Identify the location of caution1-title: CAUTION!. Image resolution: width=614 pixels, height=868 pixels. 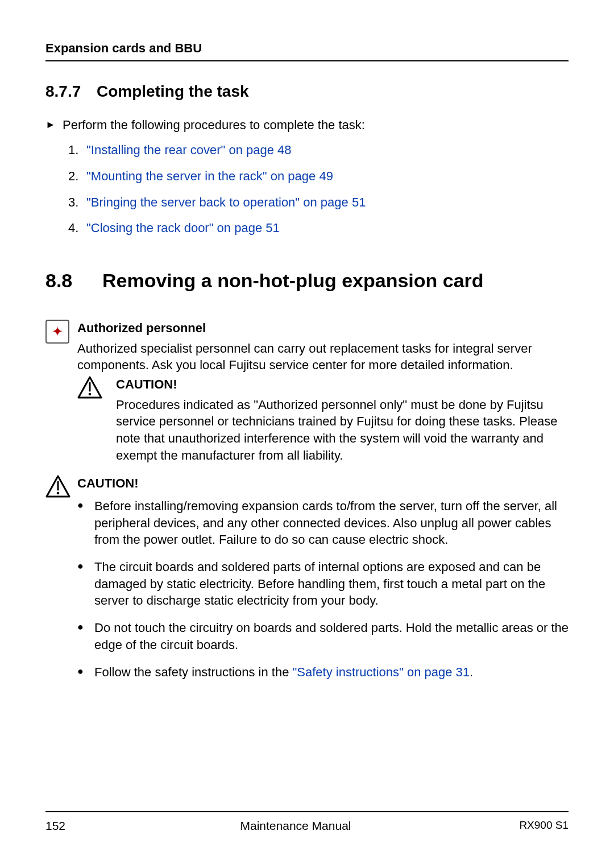
(342, 385).